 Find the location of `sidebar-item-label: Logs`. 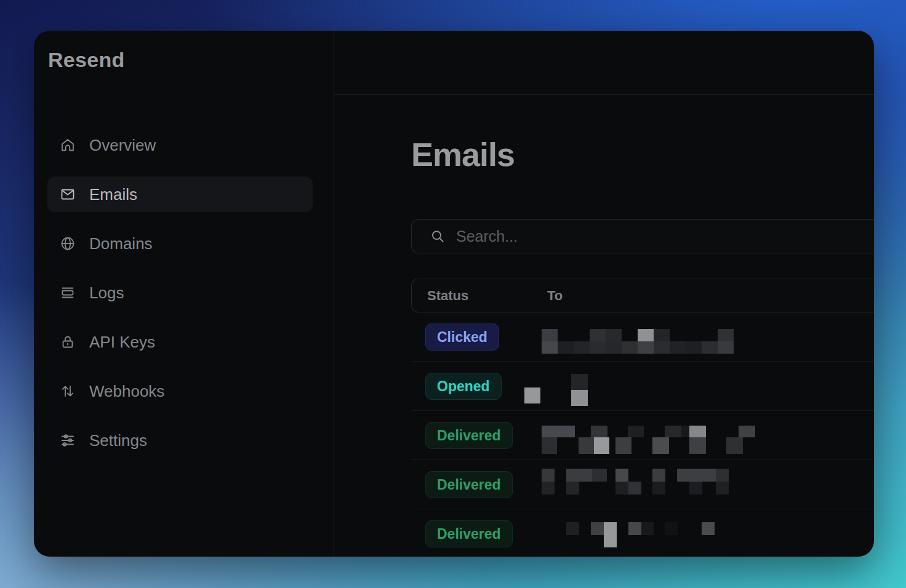

sidebar-item-label: Logs is located at coordinates (106, 293).